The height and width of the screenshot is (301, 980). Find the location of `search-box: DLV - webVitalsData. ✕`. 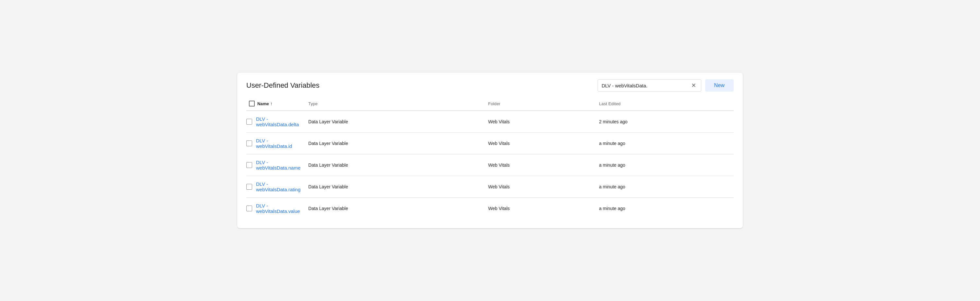

search-box: DLV - webVitalsData. ✕ is located at coordinates (649, 86).